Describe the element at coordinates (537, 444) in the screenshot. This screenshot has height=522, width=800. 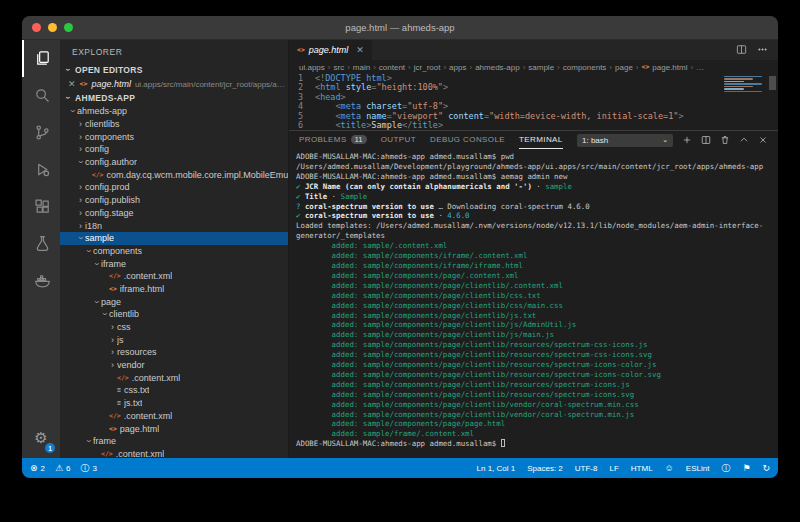
I see `terminal-line: ADOBE-MUSALLAM-MAC:ahmeds-app admed.musa…` at that location.